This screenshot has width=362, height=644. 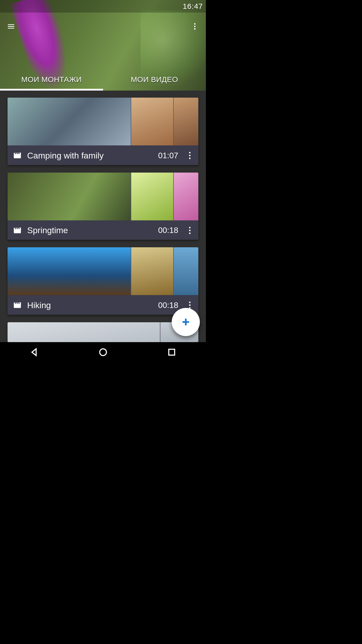 What do you see at coordinates (103, 352) in the screenshot?
I see `nav-home-icon` at bounding box center [103, 352].